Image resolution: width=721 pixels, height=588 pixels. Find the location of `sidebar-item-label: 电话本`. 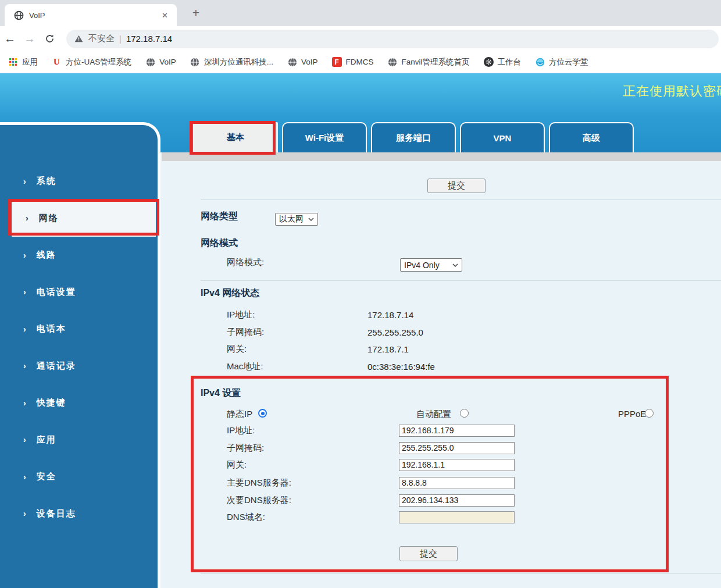

sidebar-item-label: 电话本 is located at coordinates (51, 329).